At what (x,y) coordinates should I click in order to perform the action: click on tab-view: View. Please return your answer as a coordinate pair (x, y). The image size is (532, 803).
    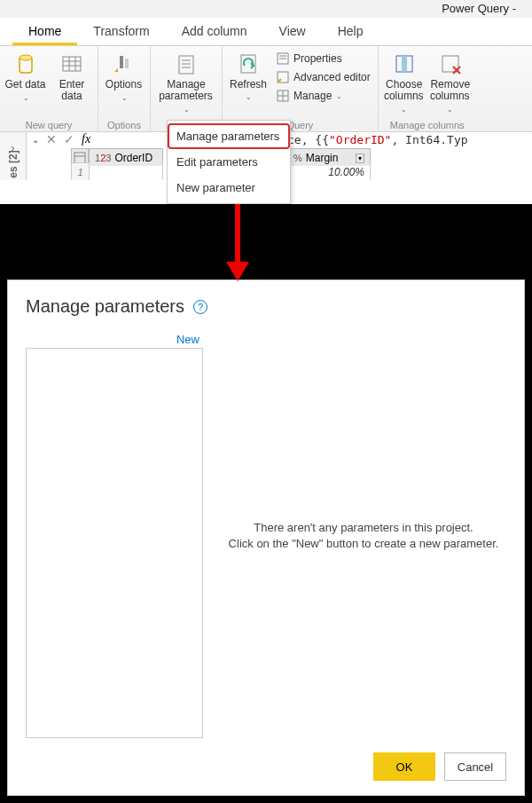
    Looking at the image, I should click on (293, 32).